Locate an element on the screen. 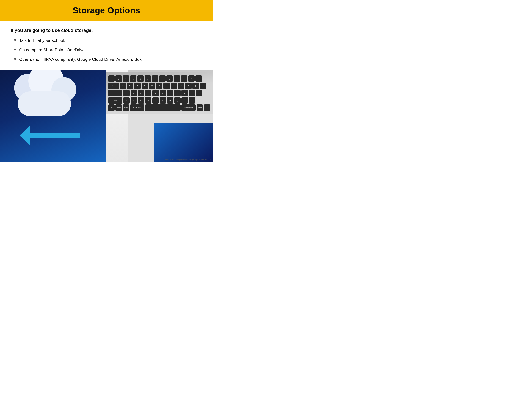 This screenshot has width=532, height=399. key-tab: tab is located at coordinates (114, 86).